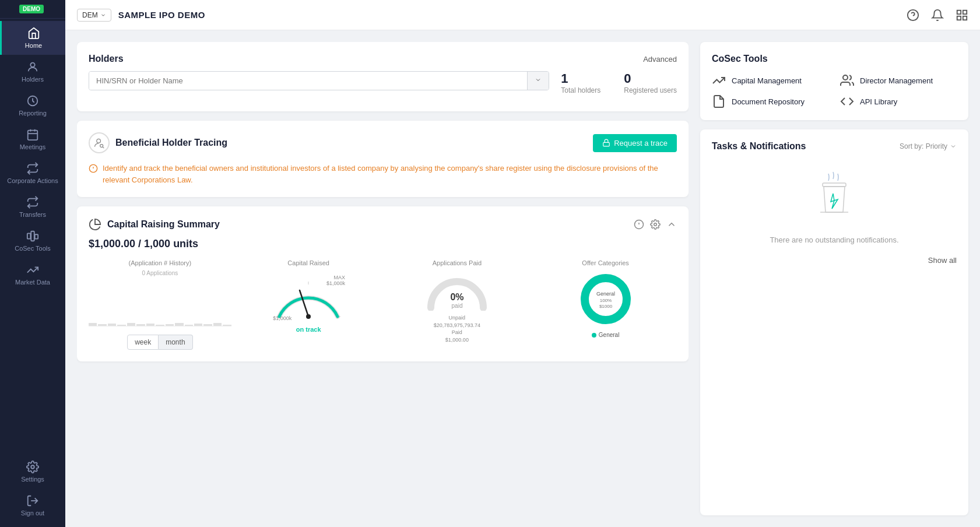 This screenshot has width=980, height=527. I want to click on holders-card-header: Holders Advanced, so click(382, 59).